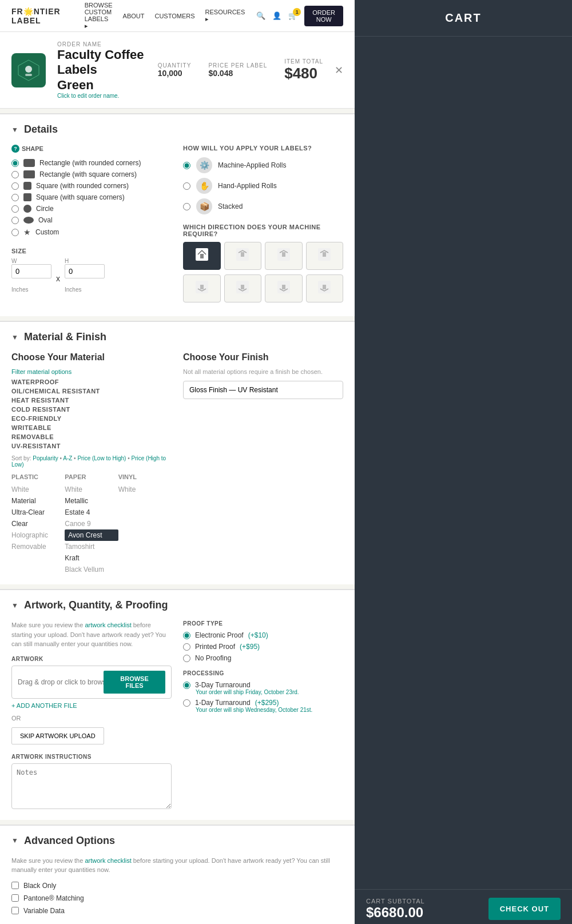 The image size is (572, 924). Describe the element at coordinates (177, 129) in the screenshot. I see `details-section-header: ▼ Details` at that location.